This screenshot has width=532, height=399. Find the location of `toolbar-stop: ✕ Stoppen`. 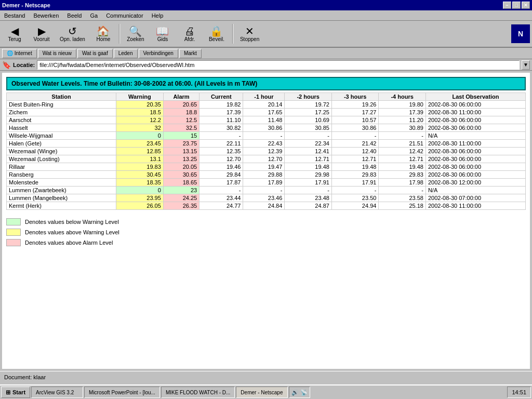

toolbar-stop: ✕ Stoppen is located at coordinates (249, 34).